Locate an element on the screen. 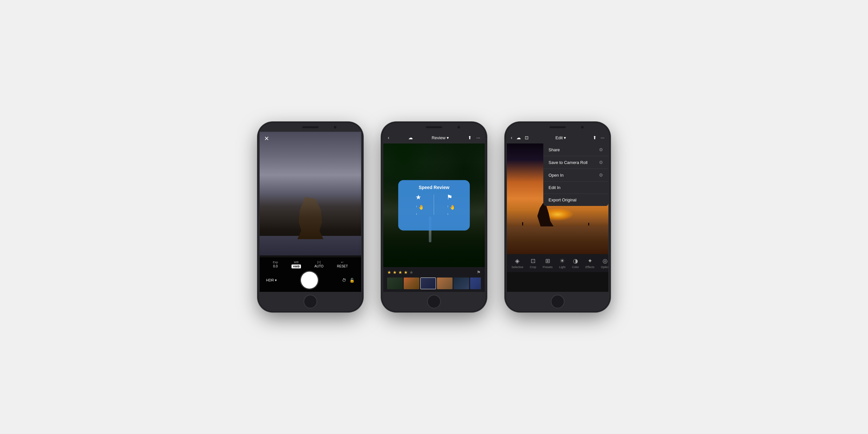 The height and width of the screenshot is (434, 868). edit-share-icon: ⬆ is located at coordinates (595, 137).